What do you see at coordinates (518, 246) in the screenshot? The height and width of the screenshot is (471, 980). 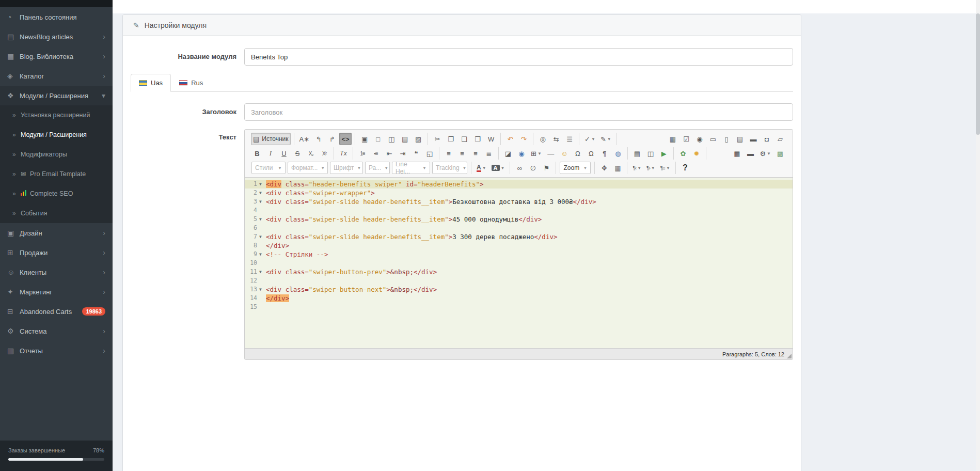 I see `code-line: 8</div>` at bounding box center [518, 246].